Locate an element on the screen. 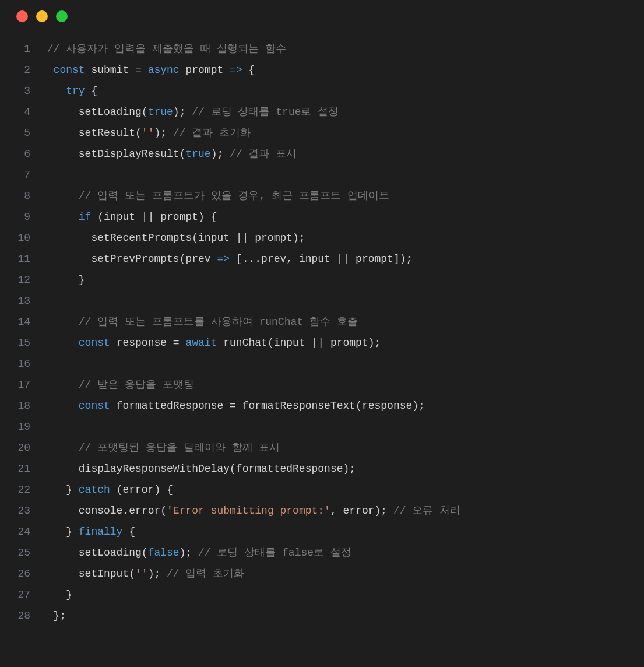 The width and height of the screenshot is (644, 667). line-number: 23 is located at coordinates (15, 511).